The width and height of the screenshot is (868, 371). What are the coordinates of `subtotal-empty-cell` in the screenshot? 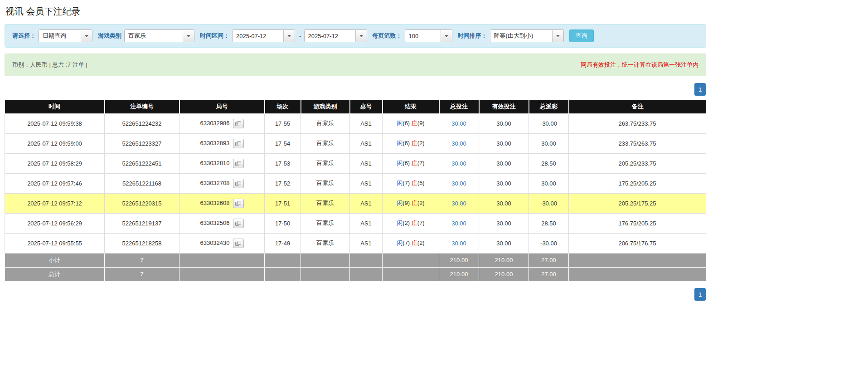 It's located at (325, 260).